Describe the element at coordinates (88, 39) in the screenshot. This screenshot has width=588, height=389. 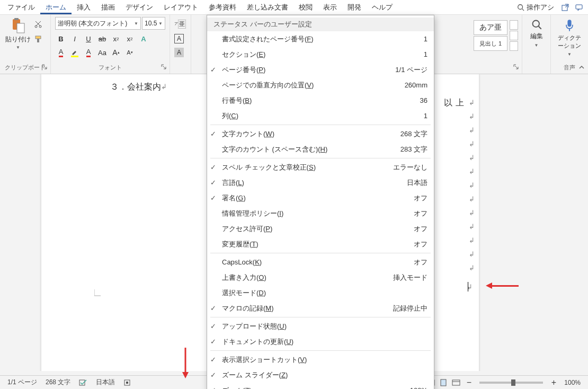
I see `underline-button: U` at that location.